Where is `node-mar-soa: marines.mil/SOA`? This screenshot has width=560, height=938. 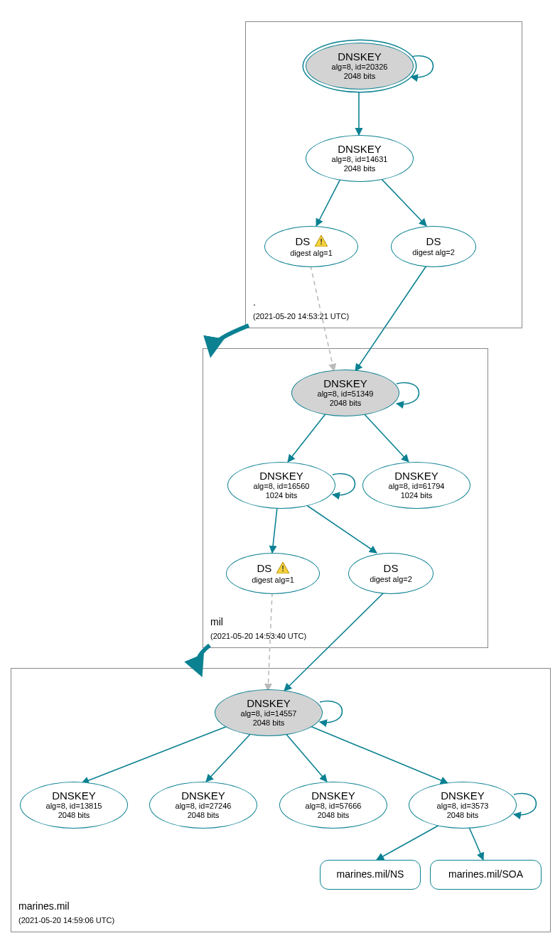 node-mar-soa: marines.mil/SOA is located at coordinates (486, 875).